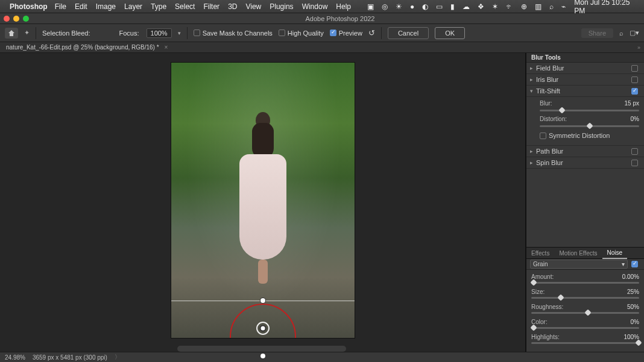 Image resolution: width=644 pixels, height=362 pixels. I want to click on menu-plugins: Plugins, so click(281, 7).